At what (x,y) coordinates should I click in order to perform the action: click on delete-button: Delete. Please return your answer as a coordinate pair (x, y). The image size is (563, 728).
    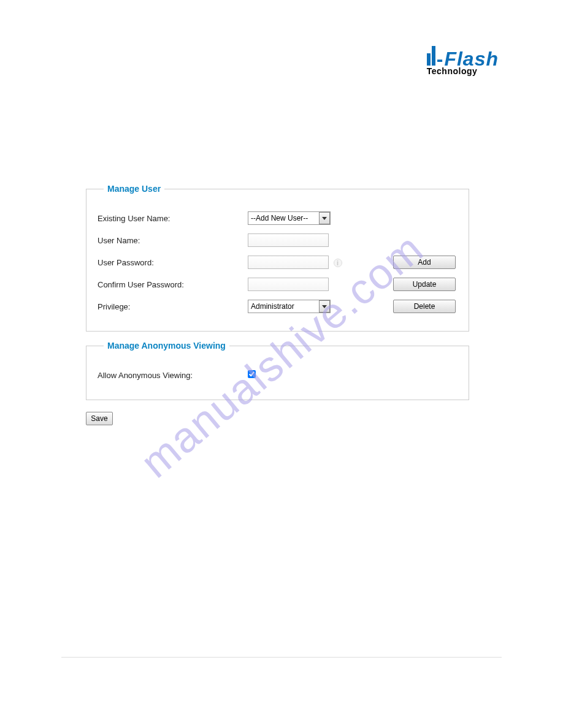
    Looking at the image, I should click on (424, 306).